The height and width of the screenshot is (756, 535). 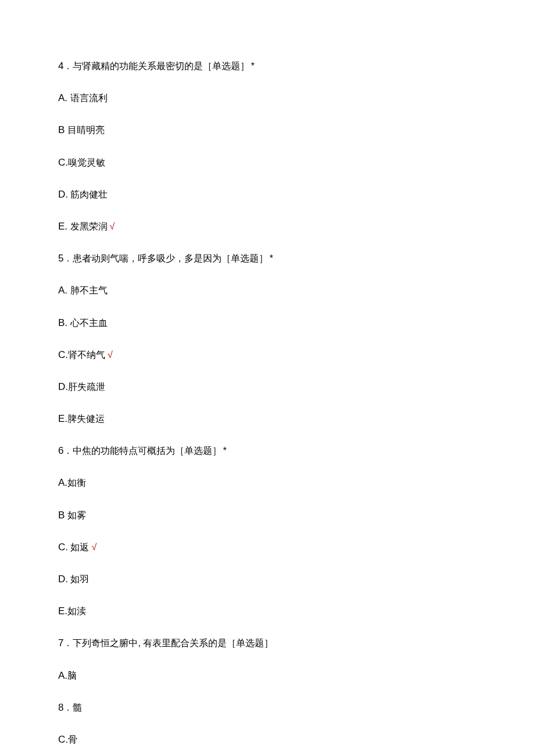 I want to click on question-line: 6．中焦的功能特点可概括为［单选题］*, so click(x=268, y=451).